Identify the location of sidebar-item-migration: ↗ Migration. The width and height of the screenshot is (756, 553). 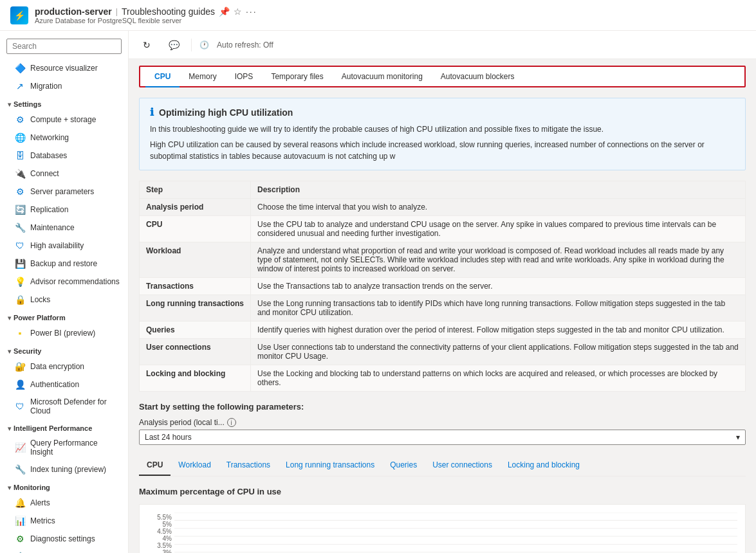
(64, 86).